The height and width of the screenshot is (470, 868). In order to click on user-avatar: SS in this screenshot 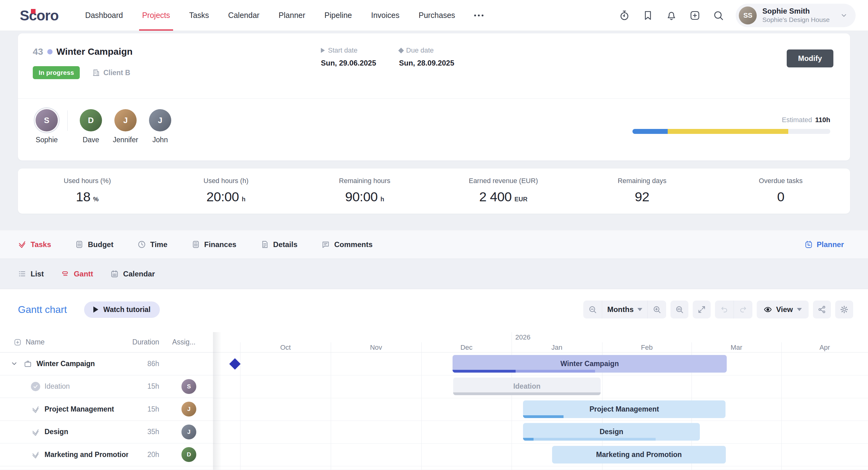, I will do `click(748, 16)`.